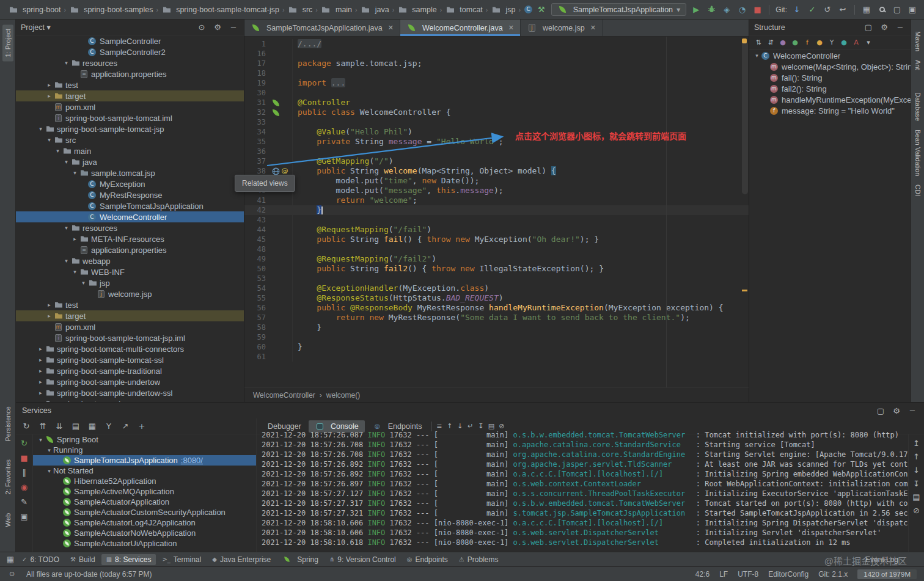 This screenshot has height=581, width=924. What do you see at coordinates (111, 10) in the screenshot?
I see `breadcrumb-spring-boot-samples: spring-boot-samples` at bounding box center [111, 10].